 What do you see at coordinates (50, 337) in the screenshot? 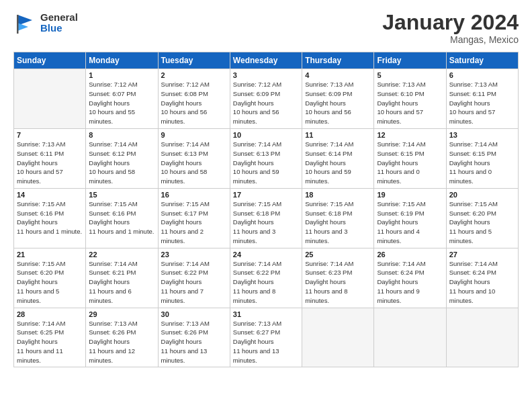
I see `table-row: 28Sunrise: 7:14 AMSunset: 6:25 PMDayligh…` at bounding box center [50, 337].